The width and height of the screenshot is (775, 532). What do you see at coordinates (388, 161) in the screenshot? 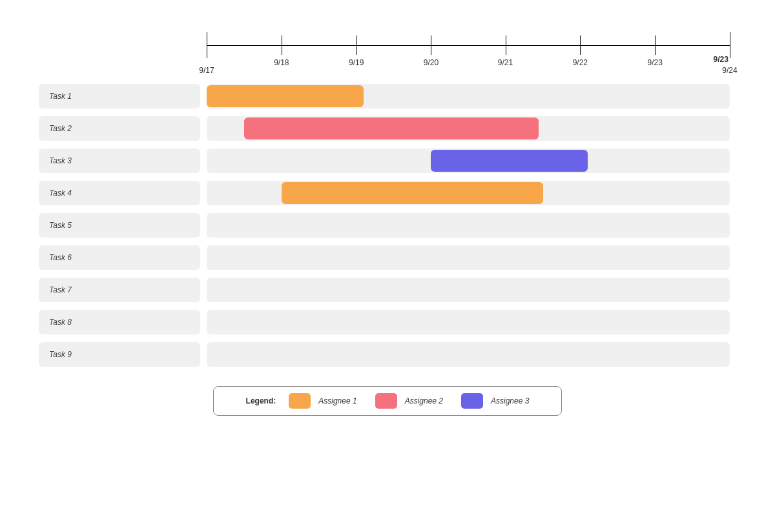
I see `gantt-row: Task 3` at bounding box center [388, 161].